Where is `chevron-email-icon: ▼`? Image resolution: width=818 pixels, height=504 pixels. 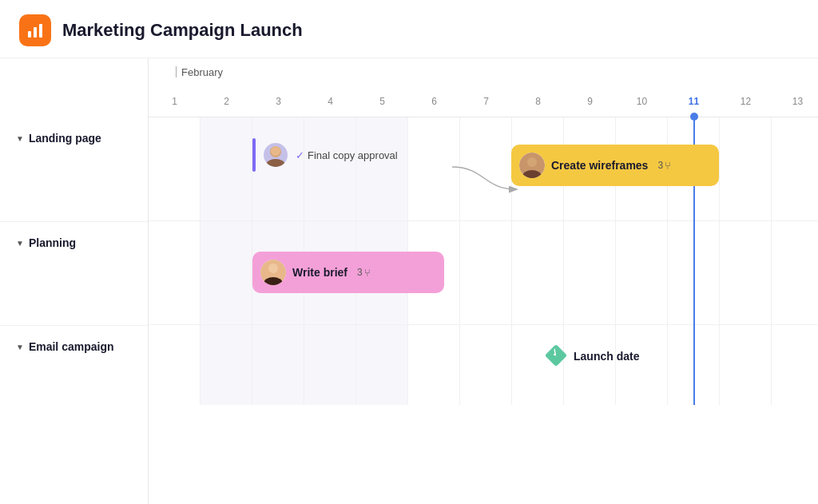 chevron-email-icon: ▼ is located at coordinates (20, 347).